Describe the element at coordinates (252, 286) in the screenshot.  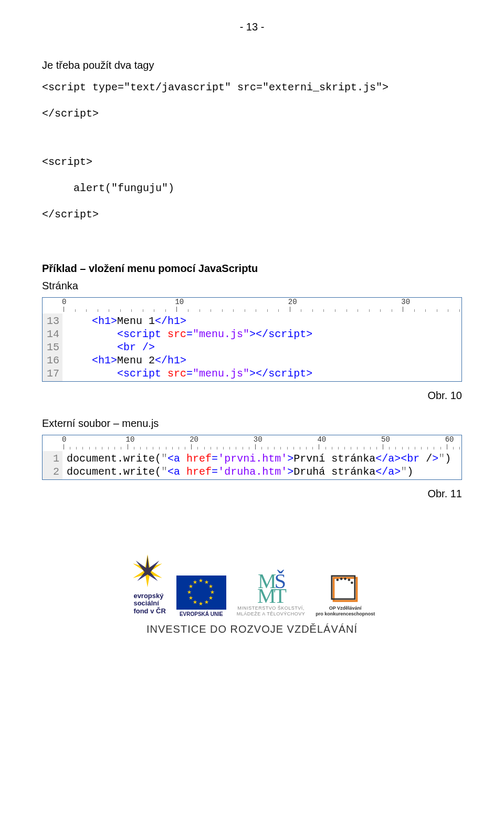
I see `section-1-sub: Stránka` at that location.